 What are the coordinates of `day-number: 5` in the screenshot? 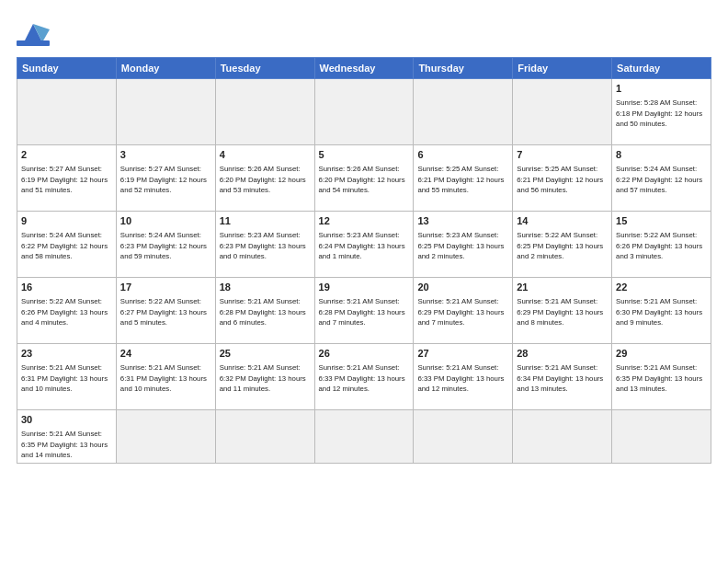 It's located at (364, 155).